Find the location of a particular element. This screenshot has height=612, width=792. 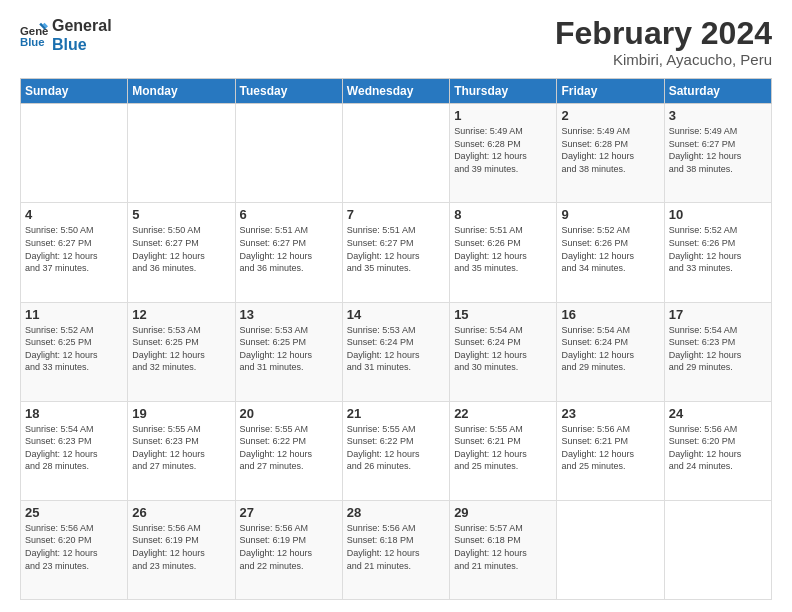

col-header-tuesday: Tuesday is located at coordinates (288, 92).